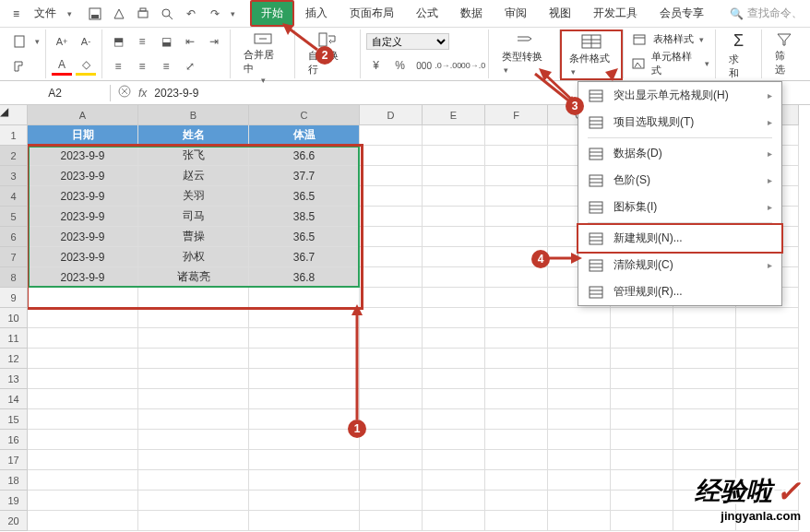  What do you see at coordinates (14, 460) in the screenshot?
I see `row-header-17: 17` at bounding box center [14, 460].